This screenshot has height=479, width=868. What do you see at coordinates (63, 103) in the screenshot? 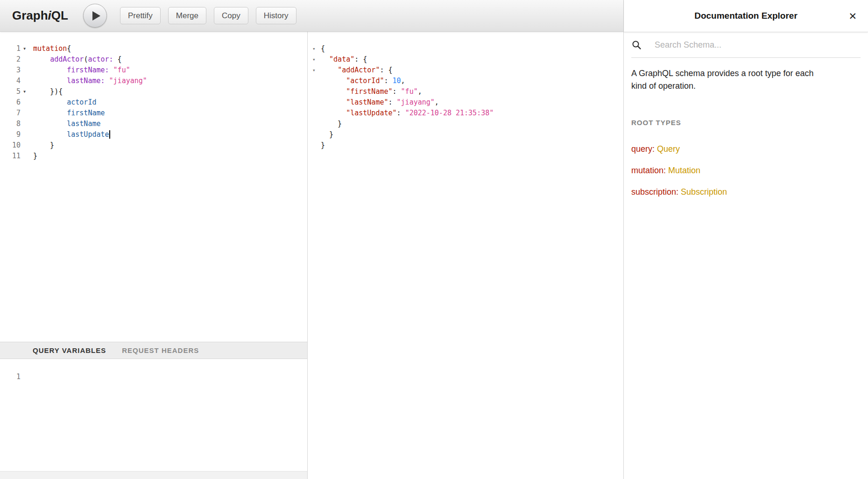
I see `code-text: actorId` at bounding box center [63, 103].